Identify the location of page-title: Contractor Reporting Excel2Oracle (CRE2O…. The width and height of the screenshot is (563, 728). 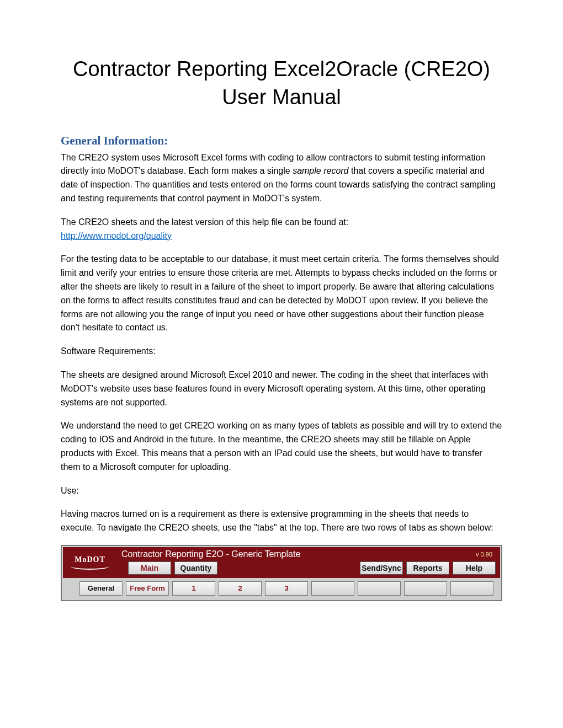
(282, 84).